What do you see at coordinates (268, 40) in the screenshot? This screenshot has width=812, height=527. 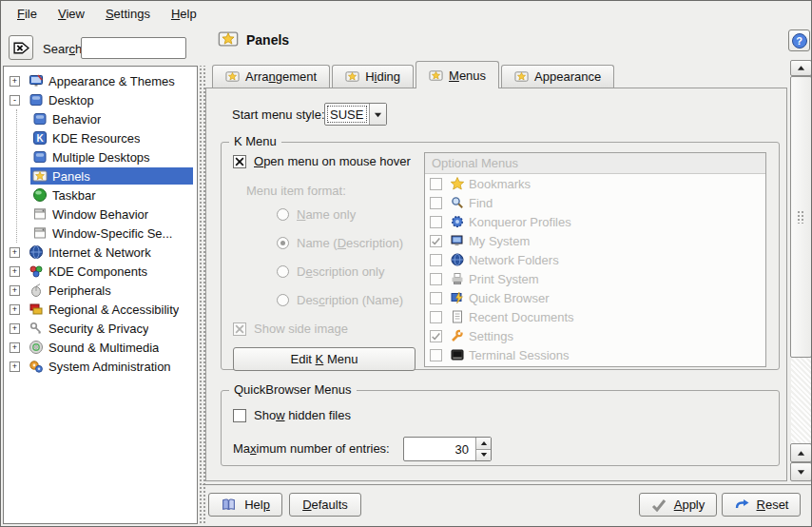 I see `page-title: Panels` at bounding box center [268, 40].